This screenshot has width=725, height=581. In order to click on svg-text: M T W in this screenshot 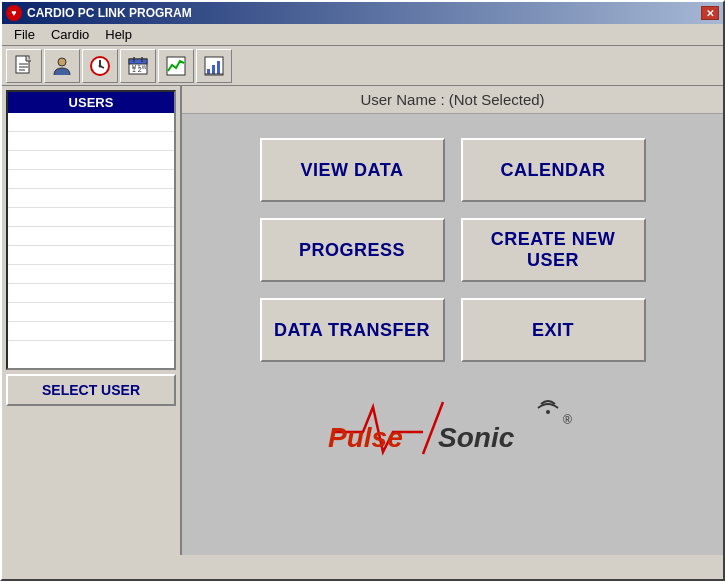, I will do `click(140, 67)`.